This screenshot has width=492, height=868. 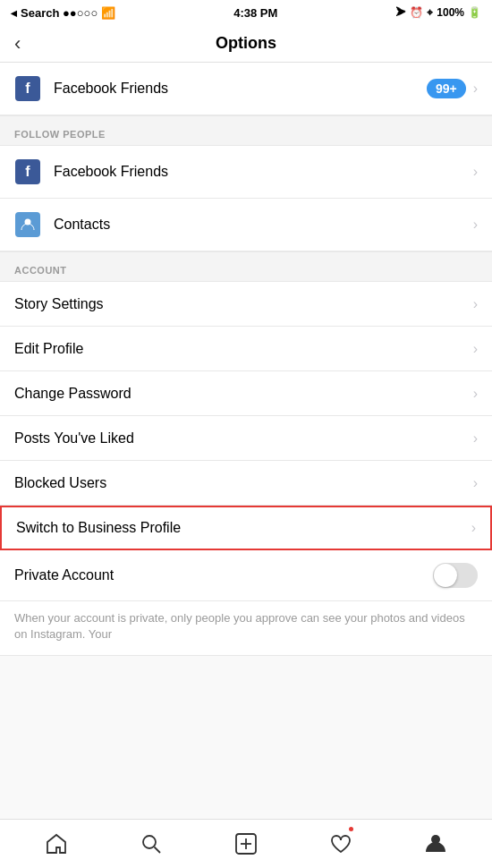 I want to click on wifi-icon: 📶, so click(x=108, y=13).